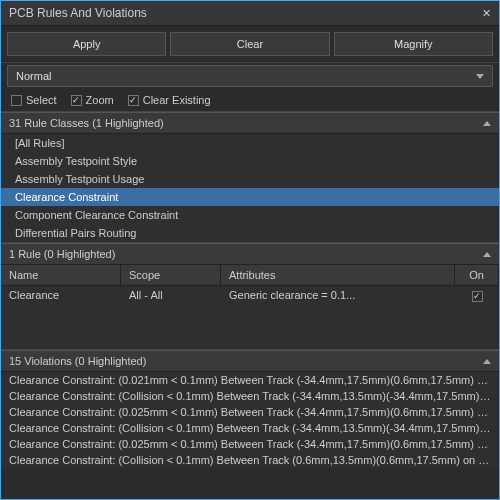 This screenshot has height=500, width=500. Describe the element at coordinates (250, 76) in the screenshot. I see `highlight-mode-dropdown: Normal` at that location.